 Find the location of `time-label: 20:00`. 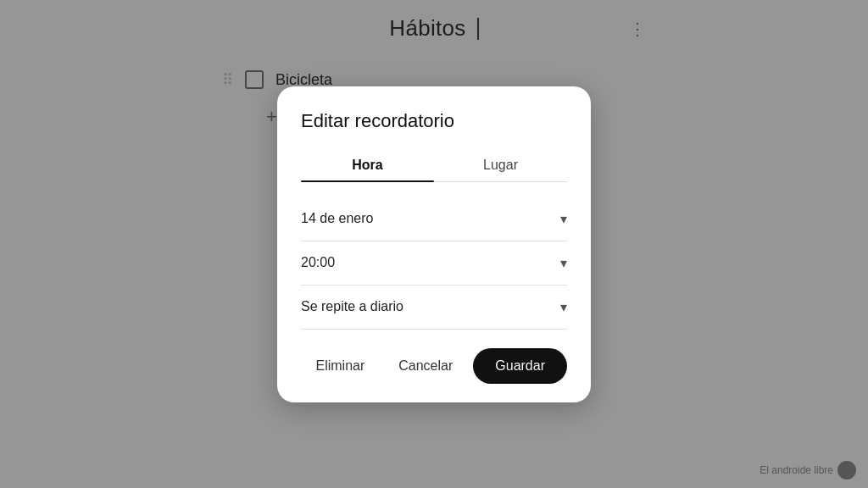

time-label: 20:00 is located at coordinates (318, 263).